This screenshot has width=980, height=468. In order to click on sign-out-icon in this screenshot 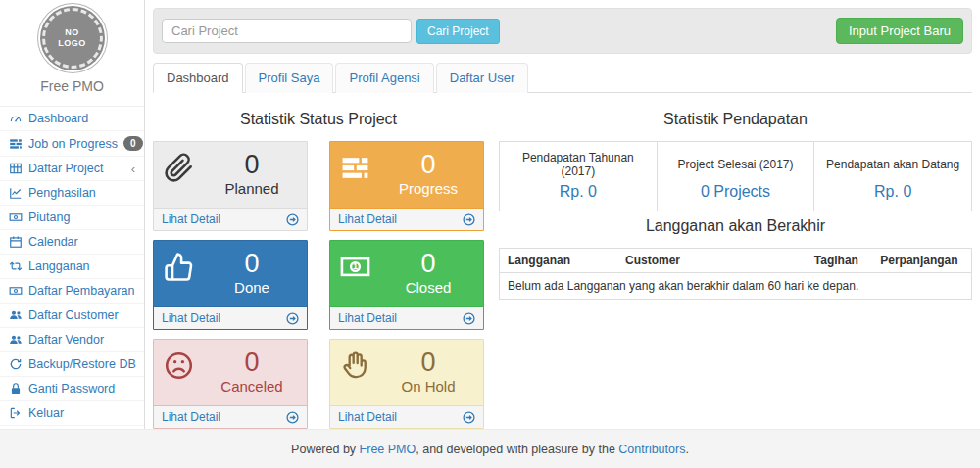, I will do `click(16, 413)`.